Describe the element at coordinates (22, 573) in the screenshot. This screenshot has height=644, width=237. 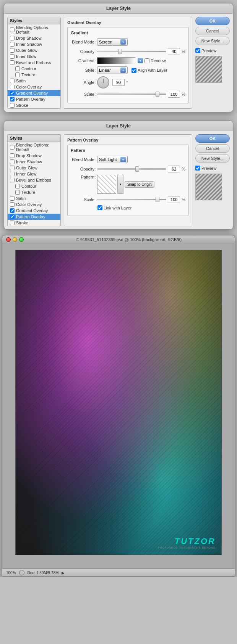
I see `zoom-icon` at that location.